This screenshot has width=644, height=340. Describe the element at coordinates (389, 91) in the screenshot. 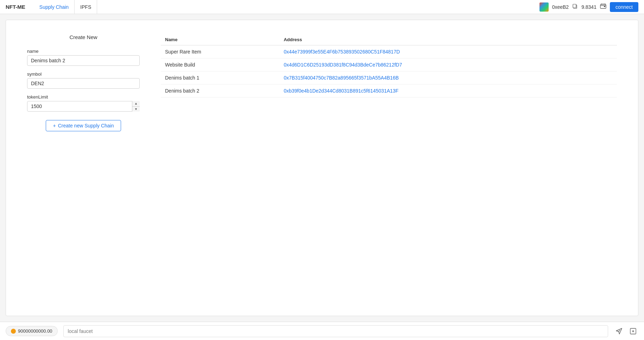

I see `table-row: Denims batch 20xb39f0e4b1De2d344Cd8031B8…` at that location.